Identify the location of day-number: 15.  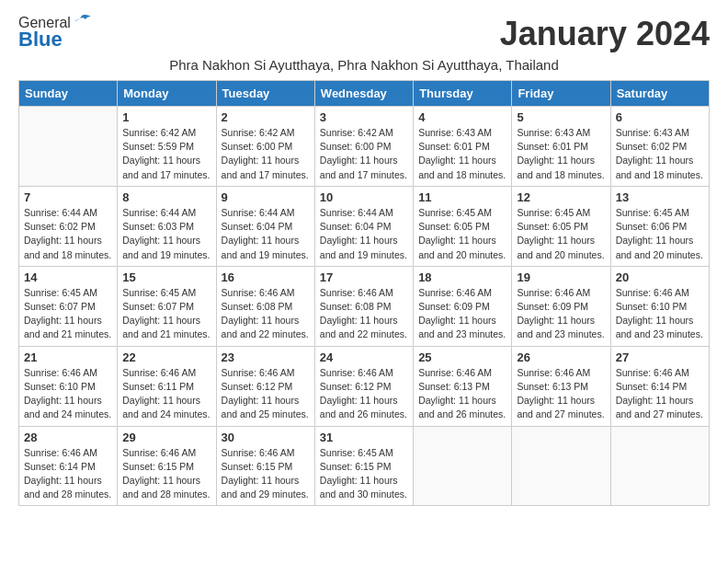
(166, 278).